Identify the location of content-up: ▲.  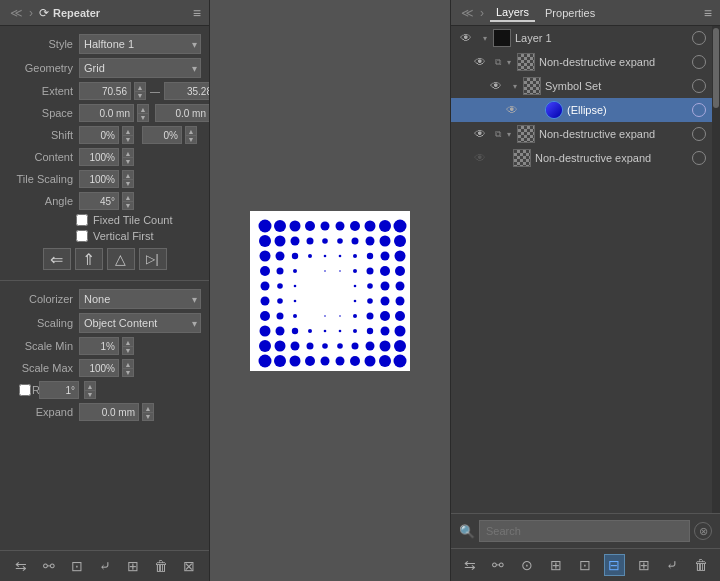
(128, 152).